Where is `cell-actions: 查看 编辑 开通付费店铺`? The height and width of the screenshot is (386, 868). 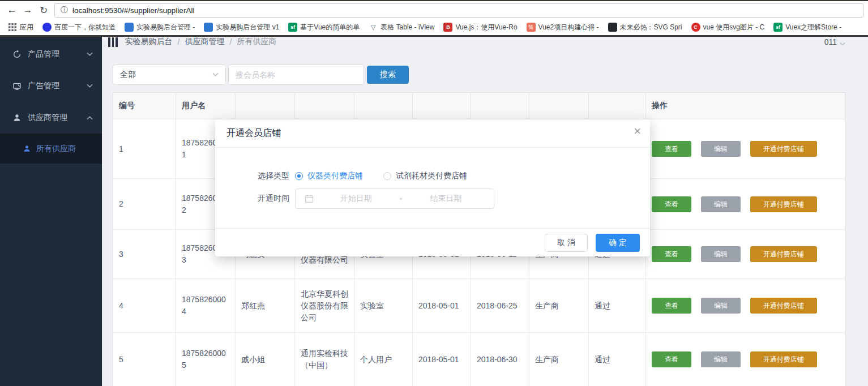
cell-actions: 查看 编辑 开通付费店铺 is located at coordinates (746, 255).